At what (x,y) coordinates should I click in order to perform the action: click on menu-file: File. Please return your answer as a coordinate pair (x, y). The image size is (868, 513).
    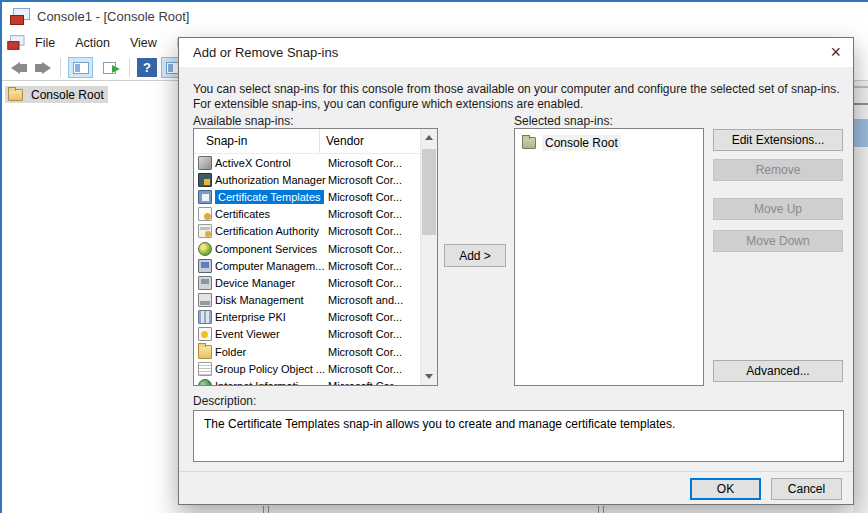
    Looking at the image, I should click on (45, 43).